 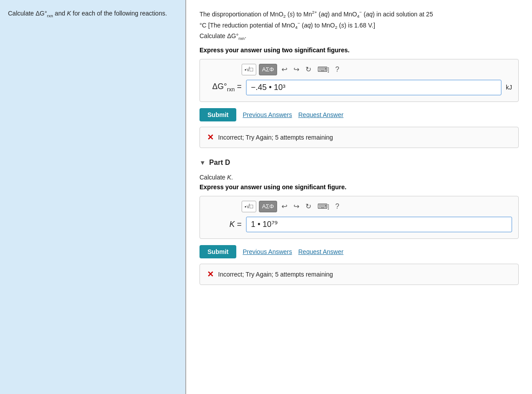 What do you see at coordinates (218, 115) in the screenshot?
I see `submit-button-c: Submit` at bounding box center [218, 115].